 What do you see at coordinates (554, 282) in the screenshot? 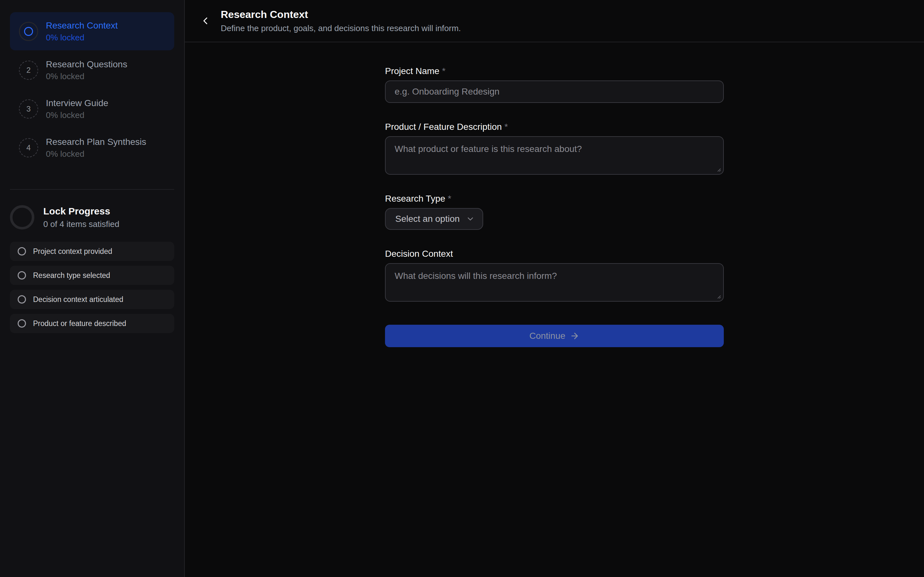
I see `decision-context-textarea` at bounding box center [554, 282].